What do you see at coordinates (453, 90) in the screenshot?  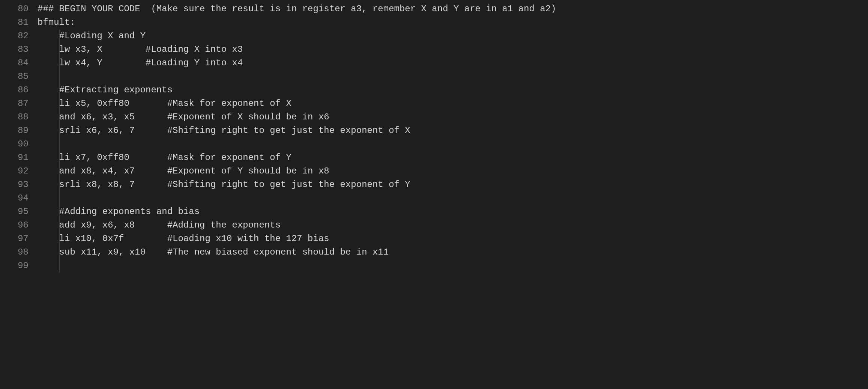 I see `code-line: #Extracting exponents` at bounding box center [453, 90].